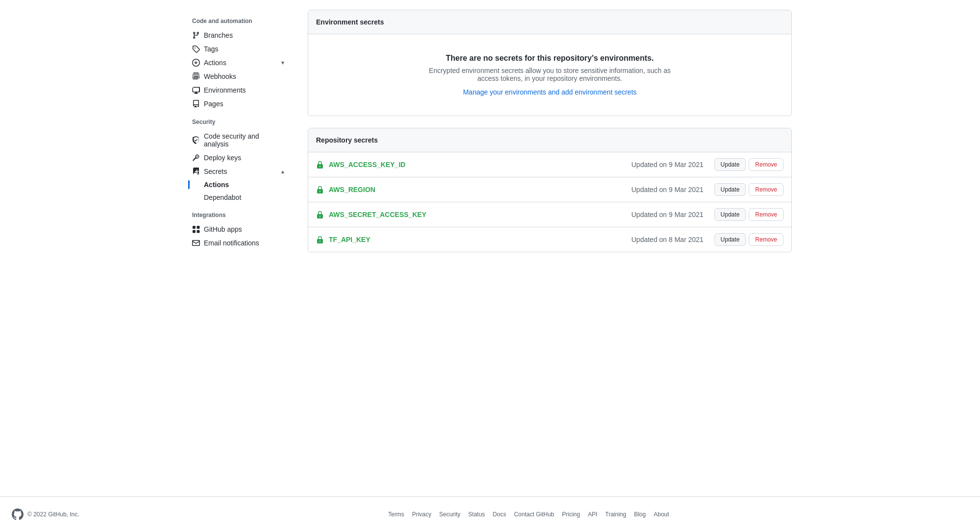 The image size is (980, 532). I want to click on environment-secrets-section: Environment secrets There are no secrets…, so click(550, 63).